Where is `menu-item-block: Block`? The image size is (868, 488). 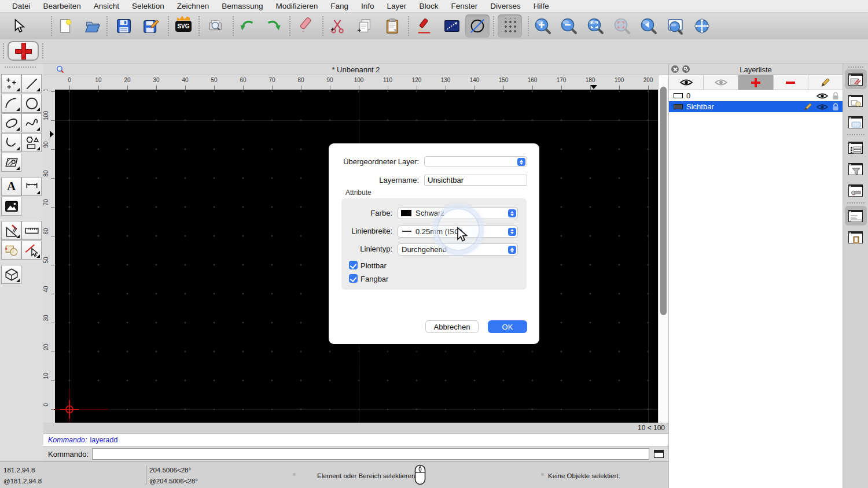 menu-item-block: Block is located at coordinates (428, 6).